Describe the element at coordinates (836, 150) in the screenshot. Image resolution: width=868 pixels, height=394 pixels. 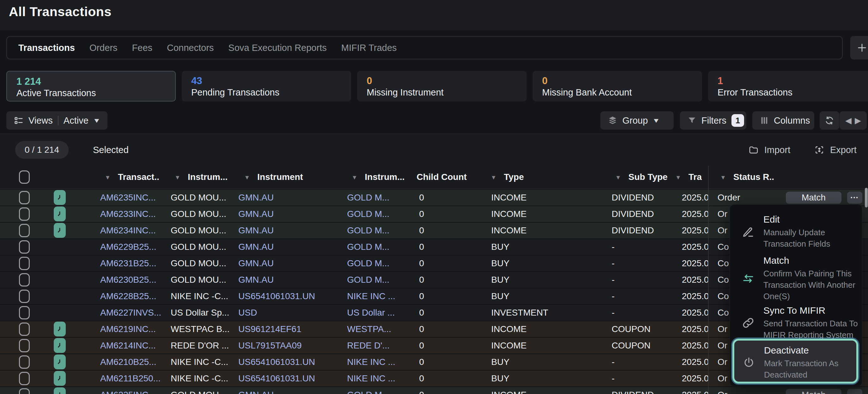
I see `export-button: Export` at that location.